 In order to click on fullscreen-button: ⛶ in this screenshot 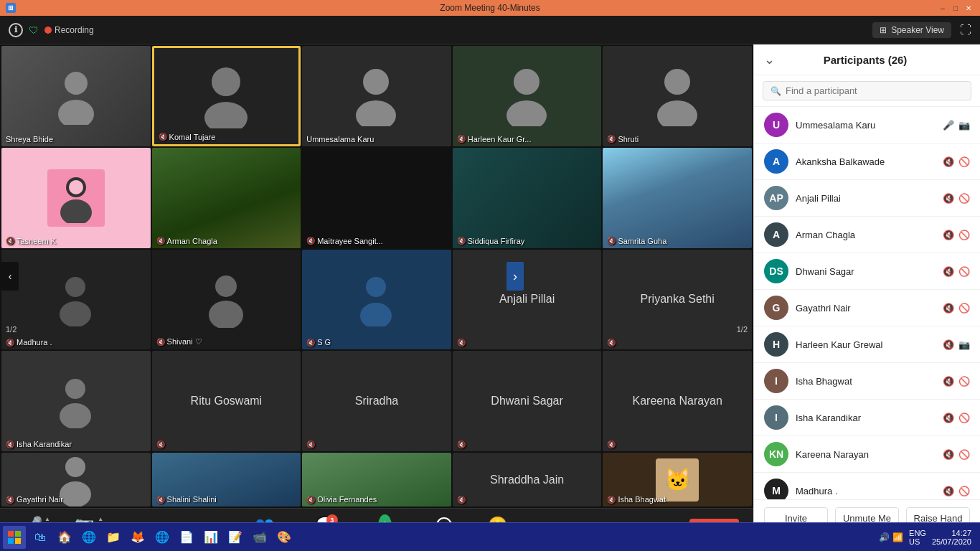, I will do `click(966, 30)`.